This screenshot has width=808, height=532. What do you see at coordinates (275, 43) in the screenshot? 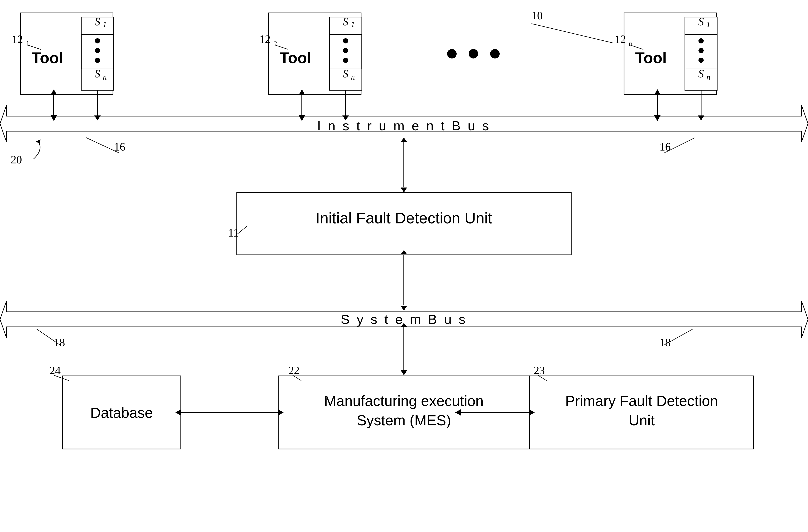
I see `svg-text: 2` at bounding box center [275, 43].